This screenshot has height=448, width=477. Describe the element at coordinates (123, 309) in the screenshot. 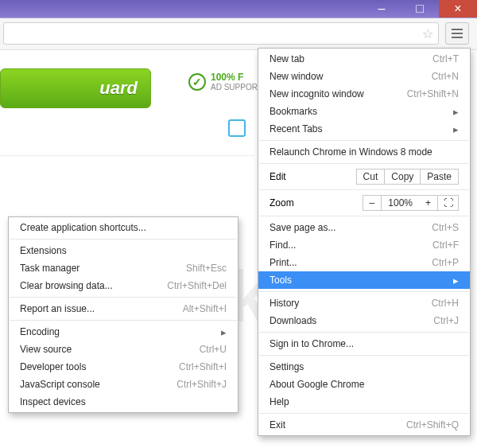

I see `sub-report-issue: Report an issue...Alt+Shift+I` at that location.